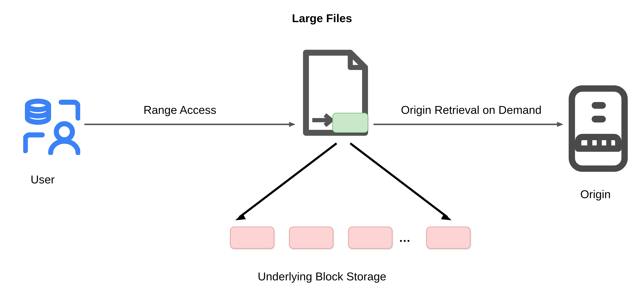  What do you see at coordinates (399, 183) in the screenshot?
I see `breakdown-arrow-right` at bounding box center [399, 183].